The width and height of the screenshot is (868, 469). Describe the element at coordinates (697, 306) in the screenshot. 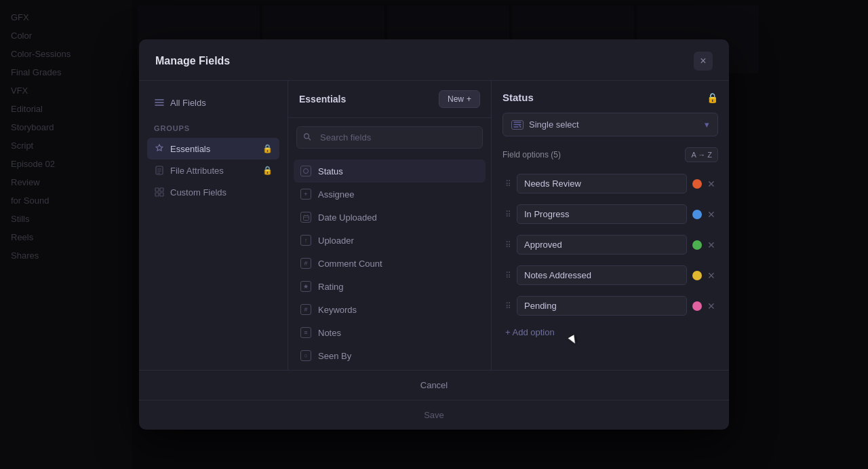

I see `option-color-pending` at that location.